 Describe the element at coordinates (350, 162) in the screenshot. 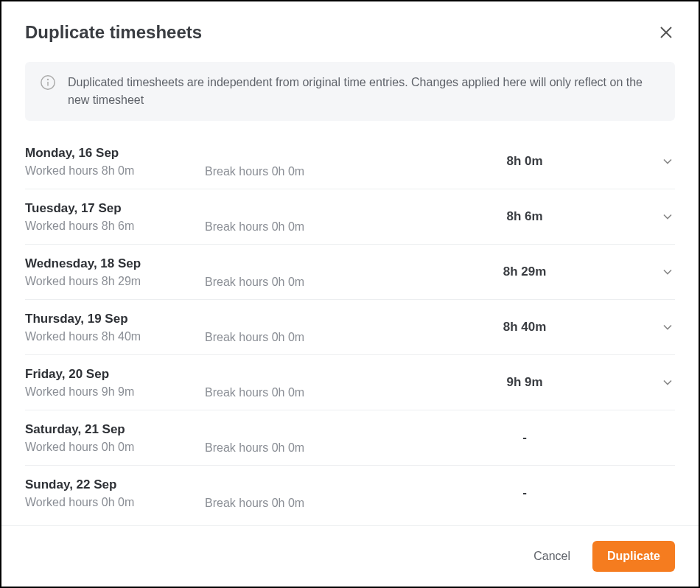

I see `day-row: Monday, 16 SepWorked hours 8h 0mBreak ho…` at that location.